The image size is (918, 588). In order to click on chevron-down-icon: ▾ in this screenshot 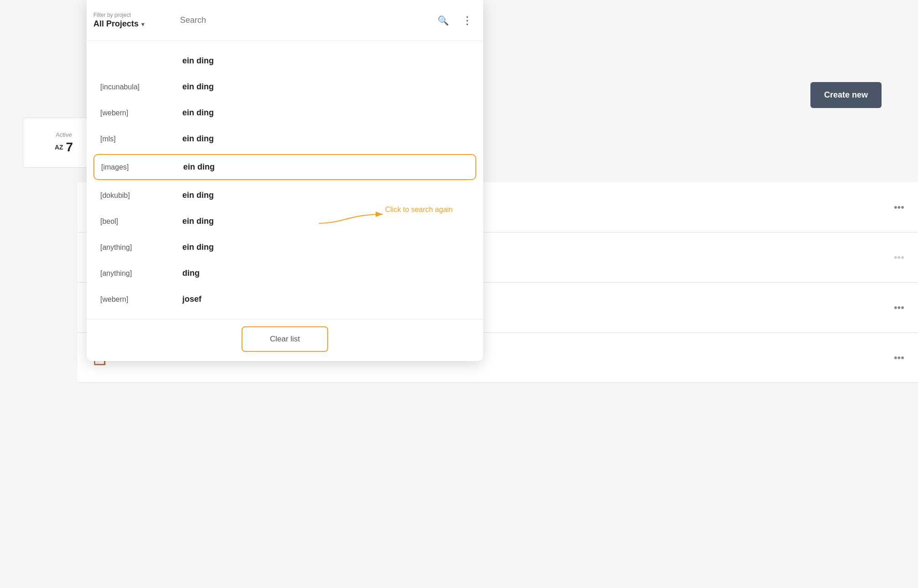, I will do `click(143, 24)`.